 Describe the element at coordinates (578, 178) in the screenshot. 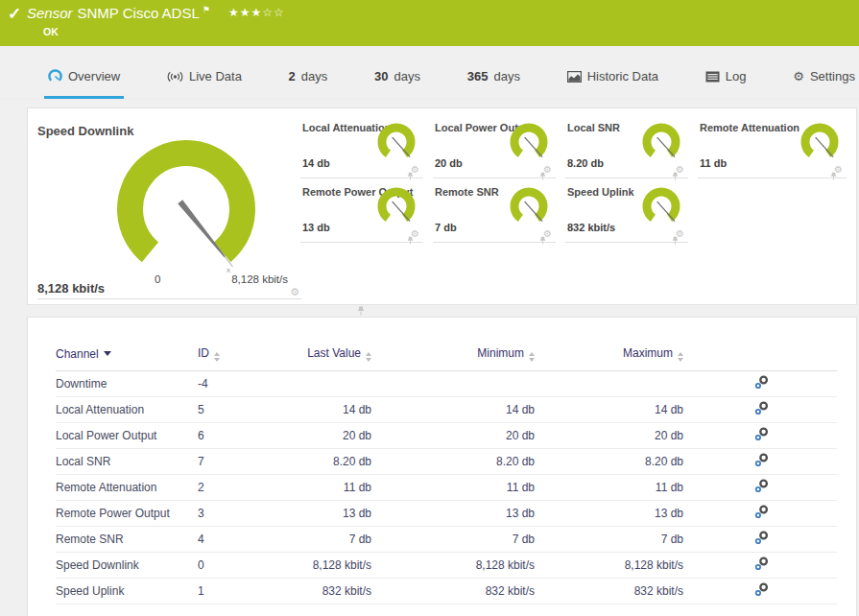

I see `mini-gauges: Local Attenuation14 db⚙Local Power Outpu…` at that location.